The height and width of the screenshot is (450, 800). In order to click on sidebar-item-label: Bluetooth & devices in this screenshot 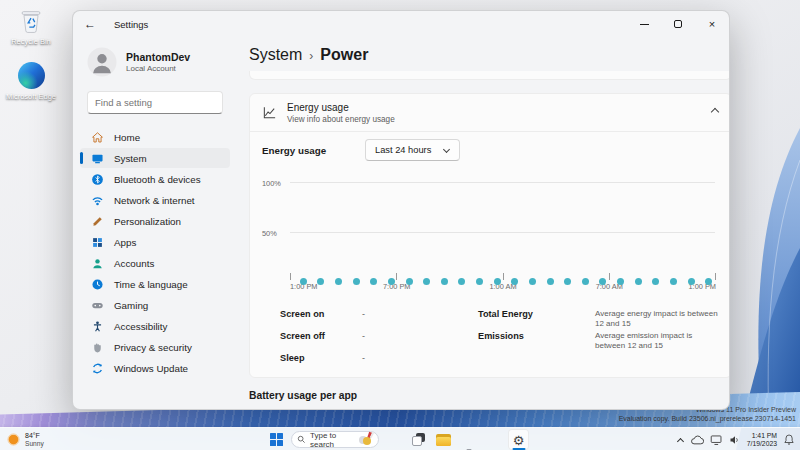, I will do `click(158, 180)`.